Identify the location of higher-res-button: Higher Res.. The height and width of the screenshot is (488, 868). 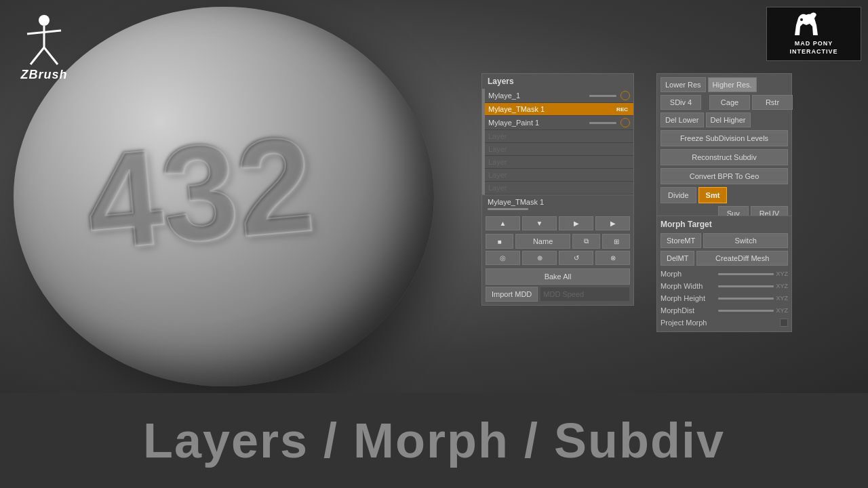
(732, 85).